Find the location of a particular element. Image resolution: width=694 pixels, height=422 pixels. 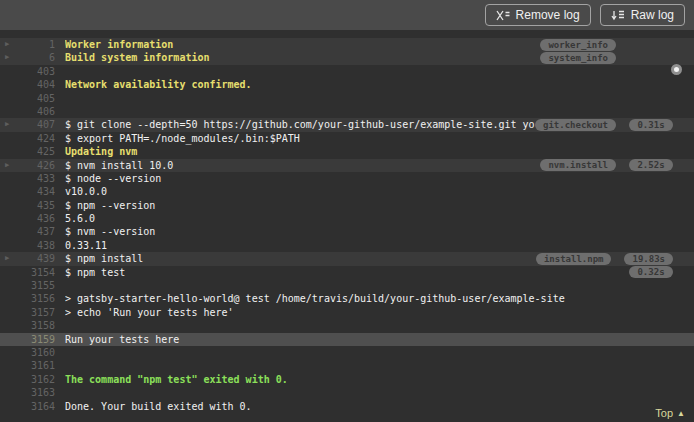

line-number: 406 is located at coordinates (36, 112).